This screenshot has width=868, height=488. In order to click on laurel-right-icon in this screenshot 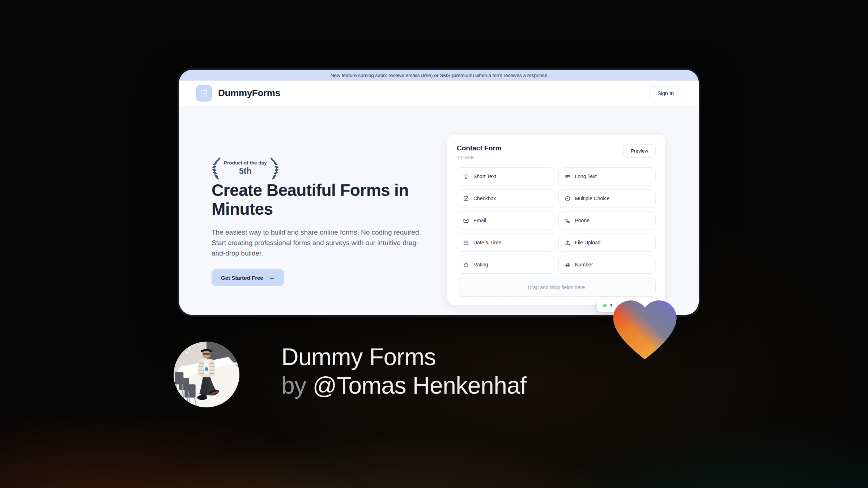, I will do `click(275, 168)`.